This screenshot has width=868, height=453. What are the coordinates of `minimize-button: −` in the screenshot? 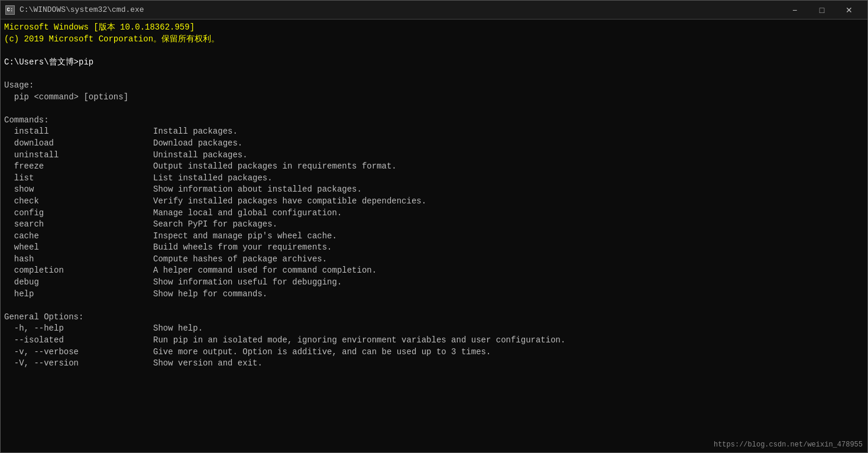 It's located at (795, 10).